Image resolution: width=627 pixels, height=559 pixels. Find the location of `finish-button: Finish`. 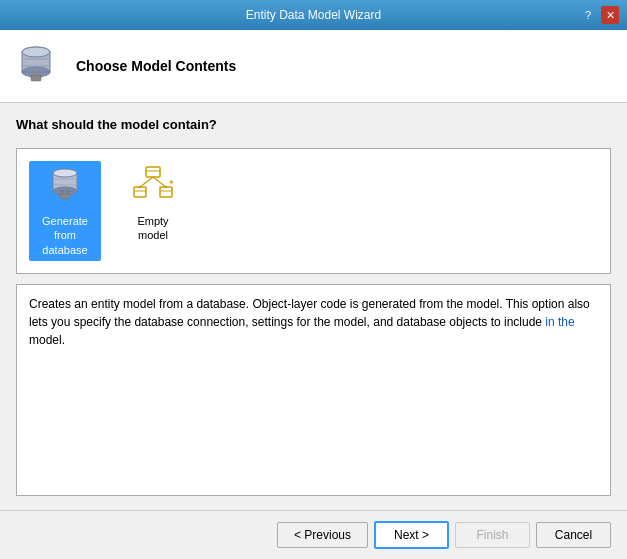

finish-button: Finish is located at coordinates (492, 535).